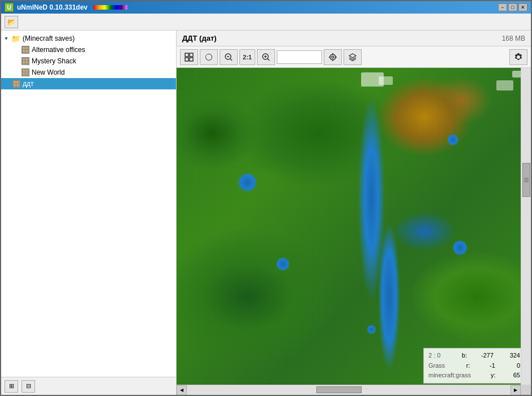  What do you see at coordinates (474, 376) in the screenshot?
I see `status-row-biome: minecraft:grass y: 65` at bounding box center [474, 376].